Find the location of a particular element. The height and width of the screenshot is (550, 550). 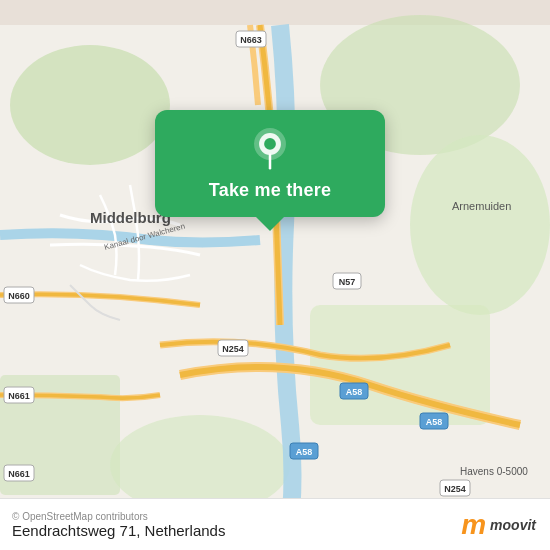

svg-text: Havens 0-5000 is located at coordinates (494, 472).